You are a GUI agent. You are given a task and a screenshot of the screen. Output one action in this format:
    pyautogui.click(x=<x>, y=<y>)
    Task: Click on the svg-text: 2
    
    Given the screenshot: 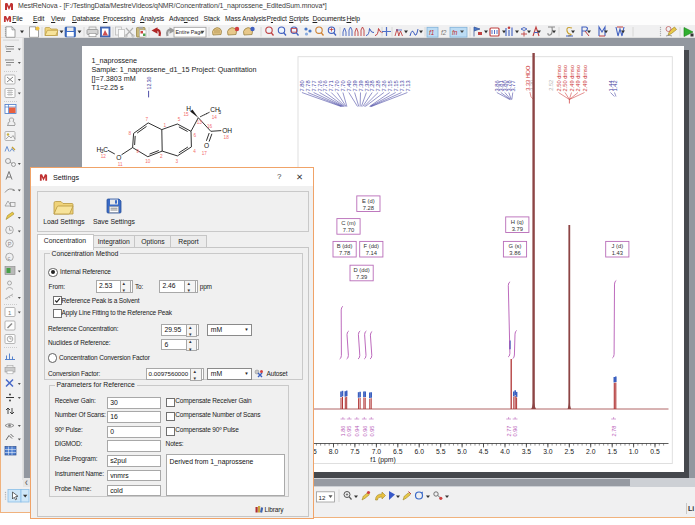 What is the action you would take?
    pyautogui.click(x=162, y=156)
    